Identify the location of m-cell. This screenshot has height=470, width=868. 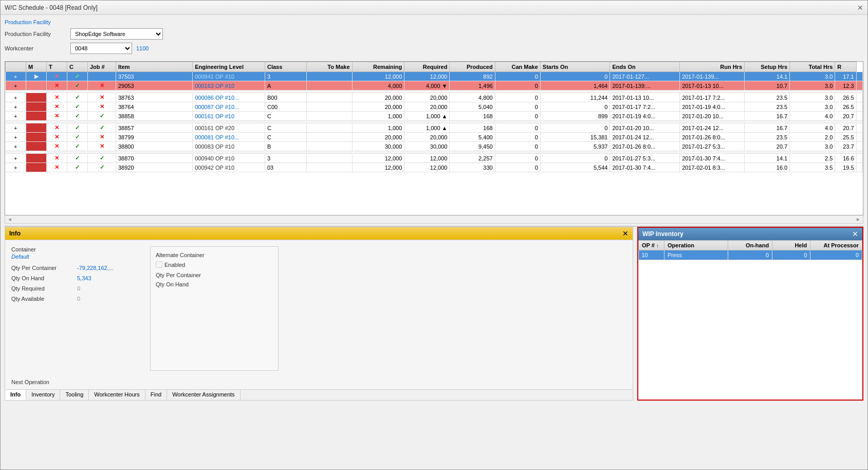
(36, 107).